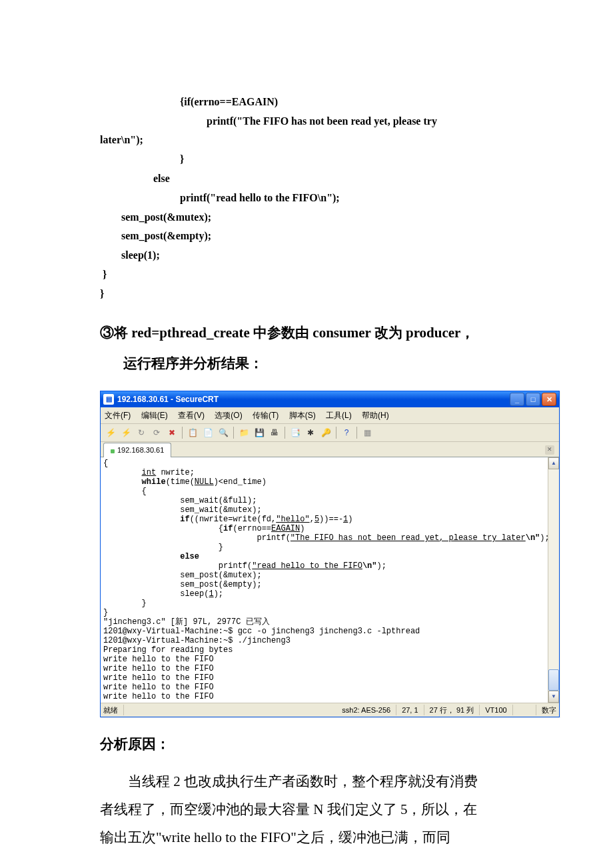 This screenshot has width=613, height=868. What do you see at coordinates (310, 433) in the screenshot?
I see `settings-icon: ✱` at bounding box center [310, 433].